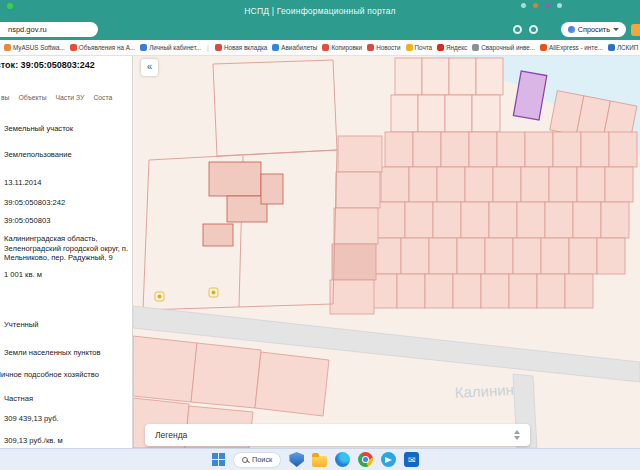 Image resolution: width=640 pixels, height=470 pixels. Describe the element at coordinates (296, 460) in the screenshot. I see `taskbar-icon-security` at that location.